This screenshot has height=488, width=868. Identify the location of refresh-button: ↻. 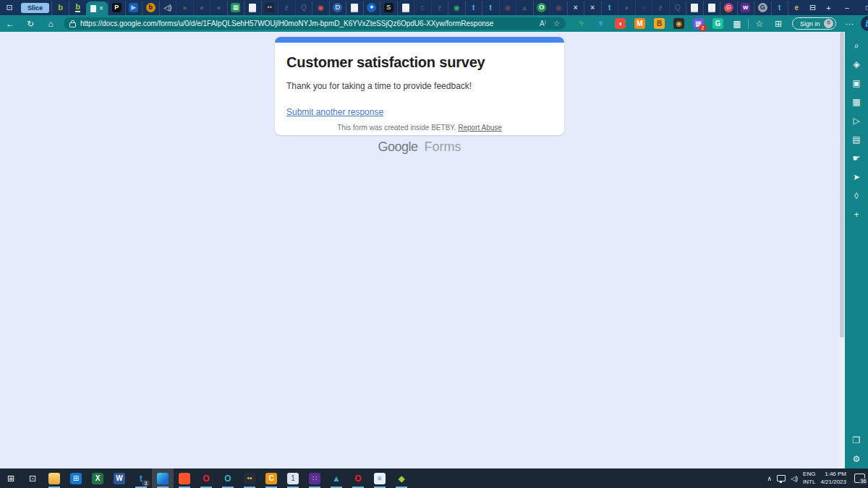
(30, 24).